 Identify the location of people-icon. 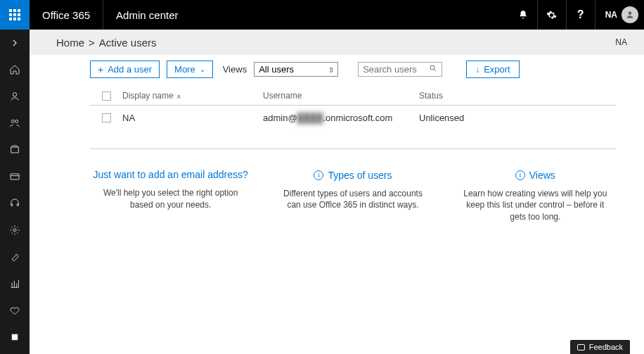
(15, 123).